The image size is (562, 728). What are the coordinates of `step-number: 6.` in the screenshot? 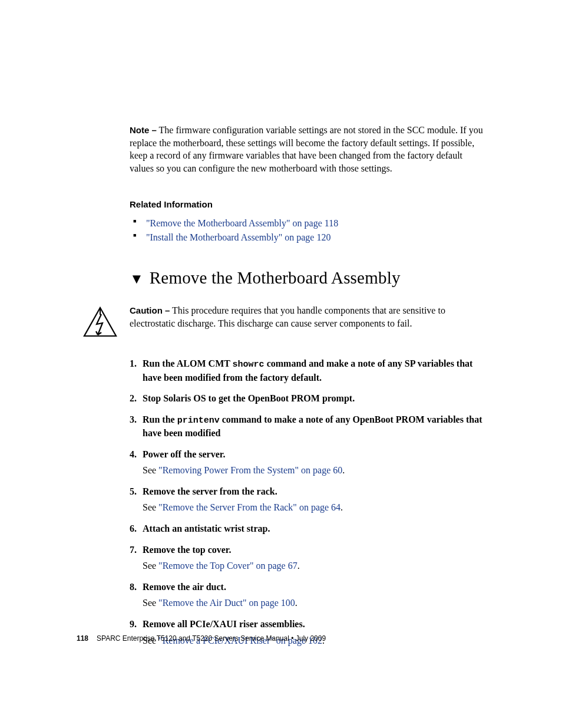 It's located at (133, 529).